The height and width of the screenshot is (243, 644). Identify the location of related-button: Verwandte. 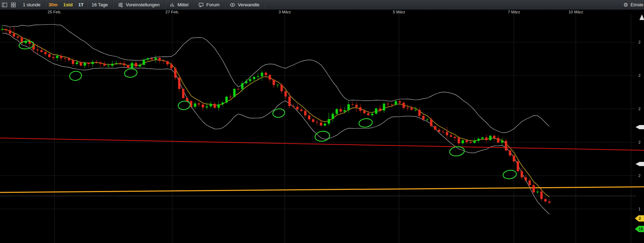
(245, 5).